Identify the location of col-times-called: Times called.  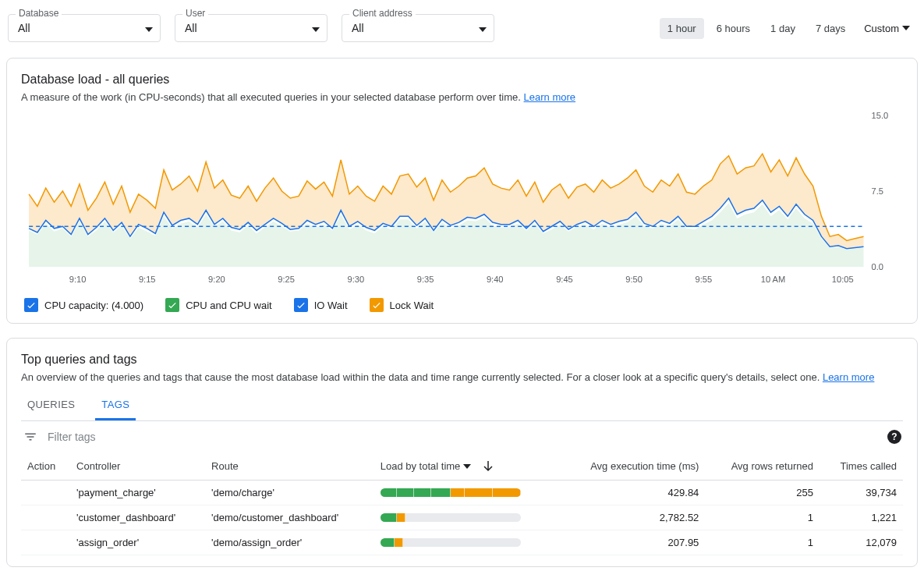
(861, 466).